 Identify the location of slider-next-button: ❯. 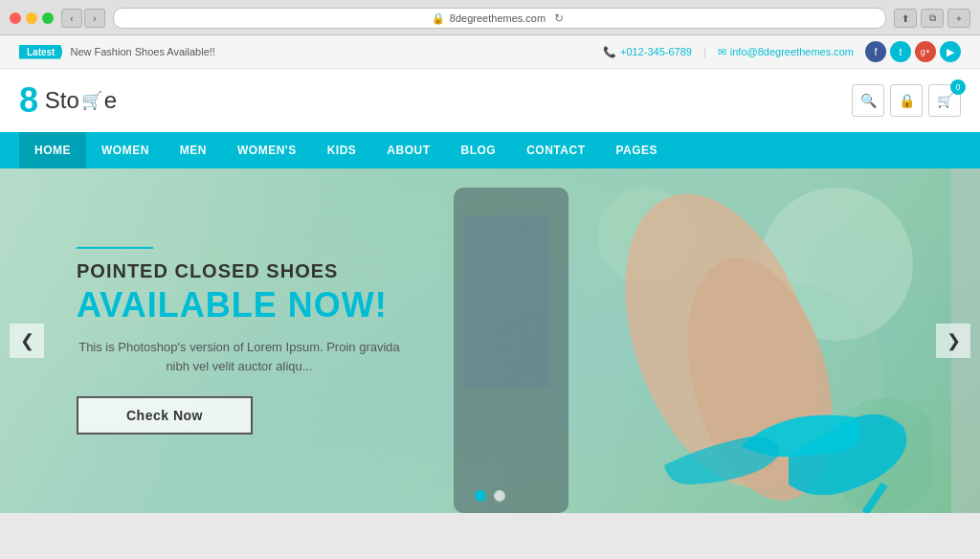
(953, 341).